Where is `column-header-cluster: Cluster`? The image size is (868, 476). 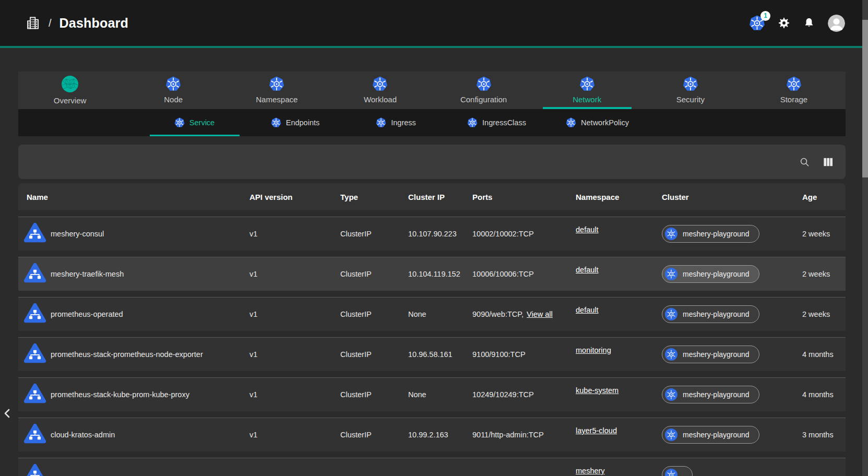
column-header-cluster: Cluster is located at coordinates (716, 197).